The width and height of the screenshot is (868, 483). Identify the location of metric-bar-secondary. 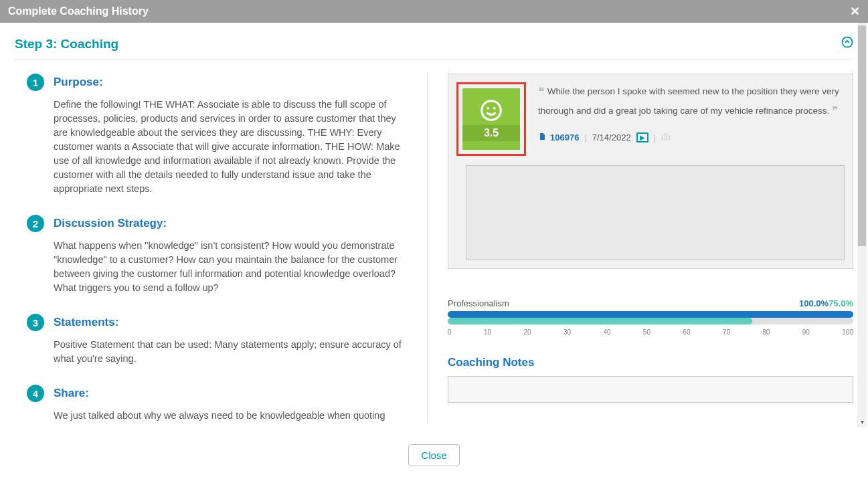
(650, 321).